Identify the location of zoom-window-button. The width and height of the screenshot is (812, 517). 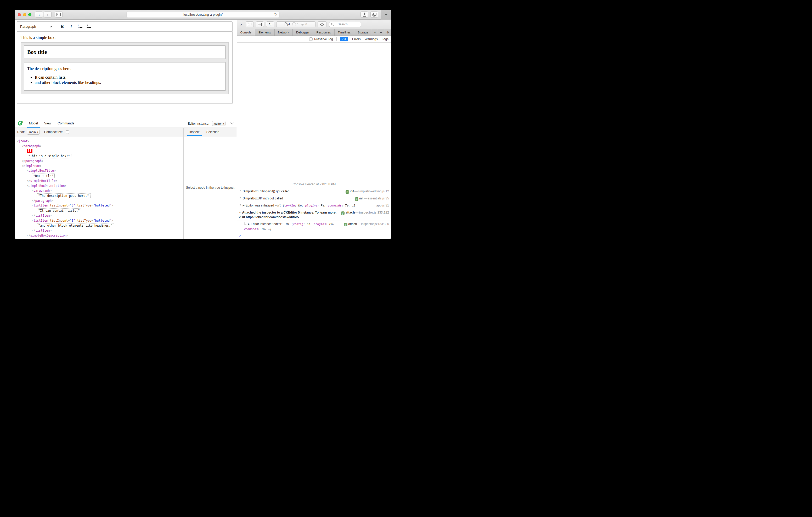
(30, 15).